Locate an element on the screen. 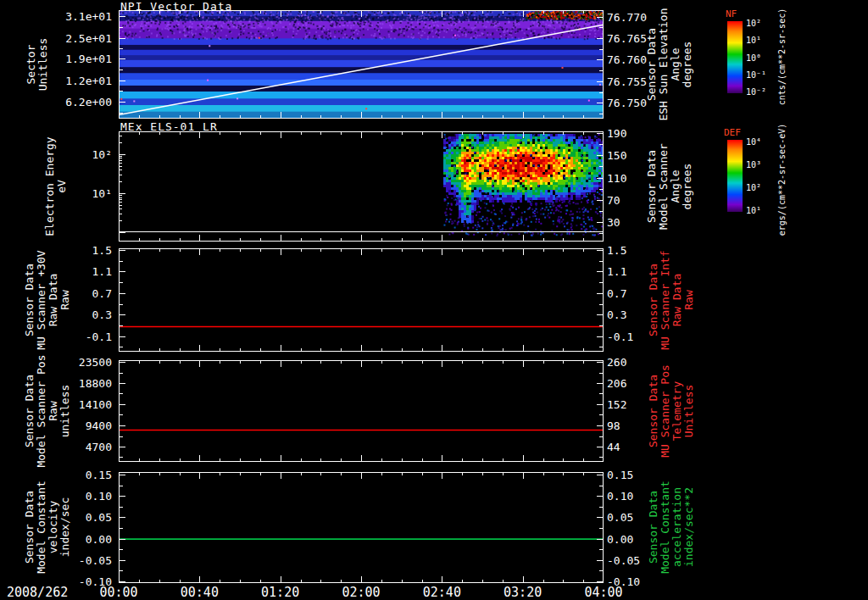  tick-label: 1.2e+01 is located at coordinates (88, 80).